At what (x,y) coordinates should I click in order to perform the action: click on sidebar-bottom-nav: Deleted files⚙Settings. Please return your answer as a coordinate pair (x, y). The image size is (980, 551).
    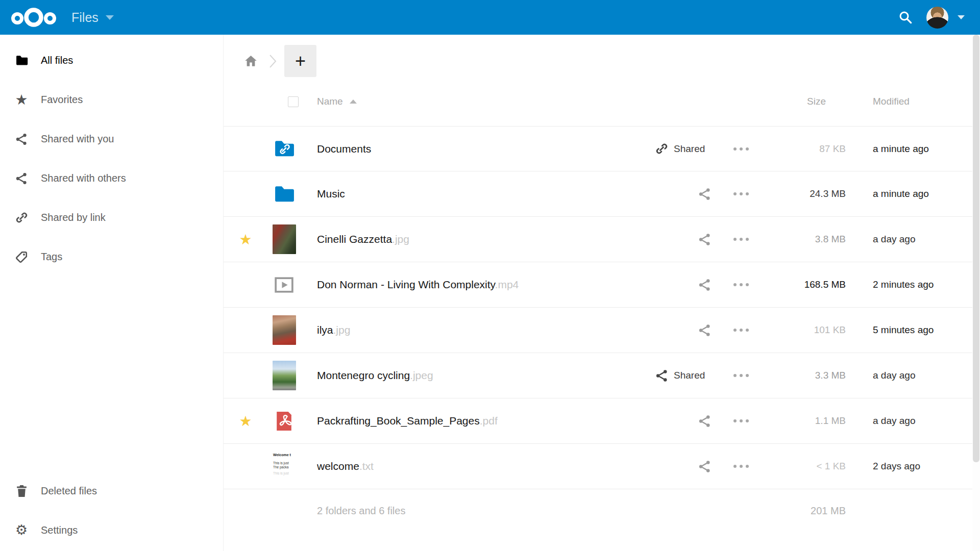
    Looking at the image, I should click on (111, 511).